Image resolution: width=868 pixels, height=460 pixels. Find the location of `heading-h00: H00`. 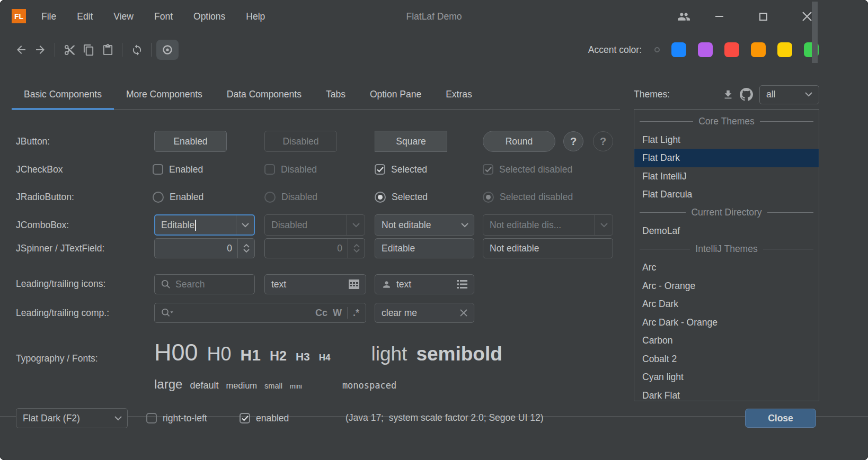

heading-h00: H00 is located at coordinates (176, 353).